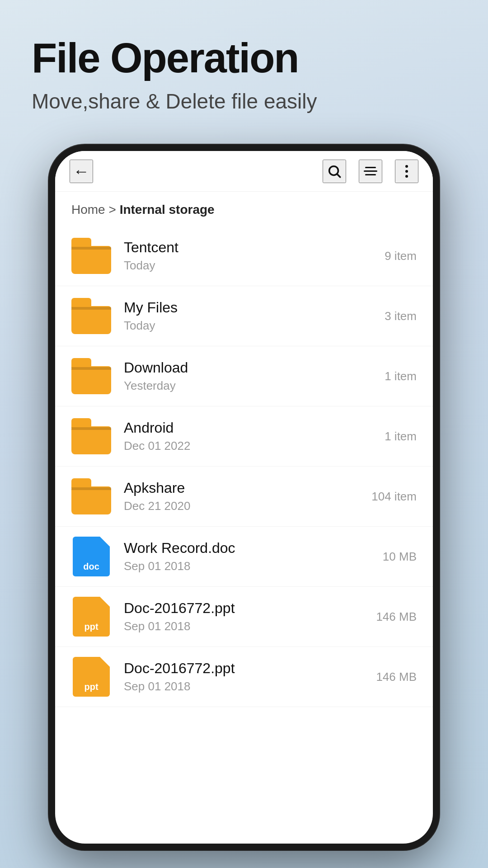 The width and height of the screenshot is (488, 868). I want to click on list-item: Tentcent Today 9 item, so click(244, 256).